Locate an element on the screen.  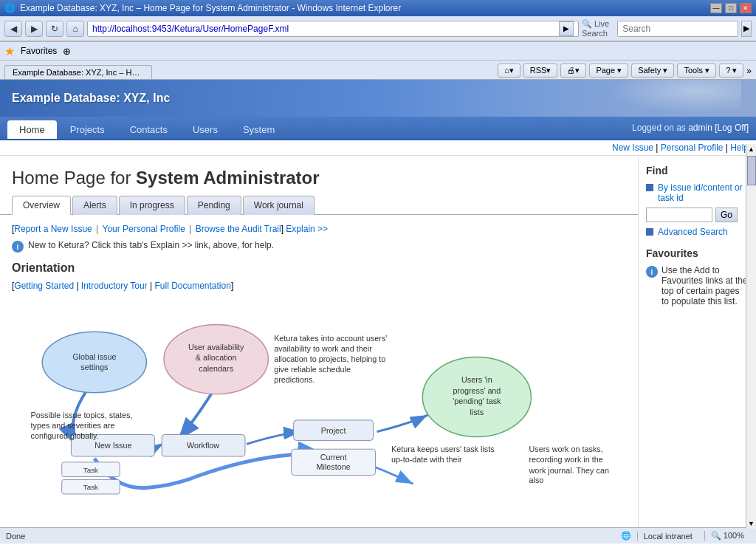
title-bar-text: Example Database: XYZ, Inc – Home Page f… is located at coordinates (210, 8).